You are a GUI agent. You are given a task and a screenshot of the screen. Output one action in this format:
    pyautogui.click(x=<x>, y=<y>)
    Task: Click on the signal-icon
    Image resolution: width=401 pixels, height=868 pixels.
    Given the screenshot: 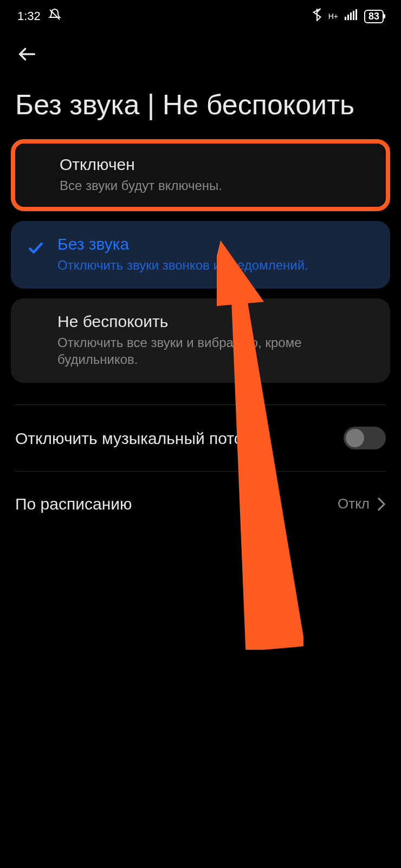 What is the action you would take?
    pyautogui.click(x=351, y=16)
    